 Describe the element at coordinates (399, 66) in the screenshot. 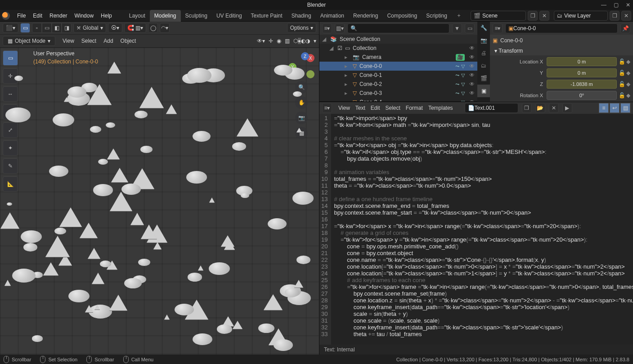

I see `outliner-item-cone-0-0: ▸▽Cone-0-0⤳▽👁` at that location.